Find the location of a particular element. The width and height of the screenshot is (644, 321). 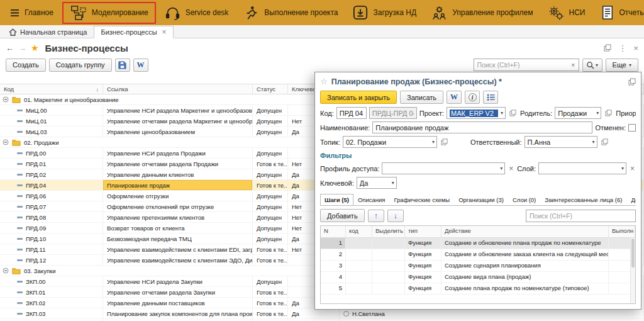

ribbon-item-project-execution: Выполнение проекта is located at coordinates (291, 13).